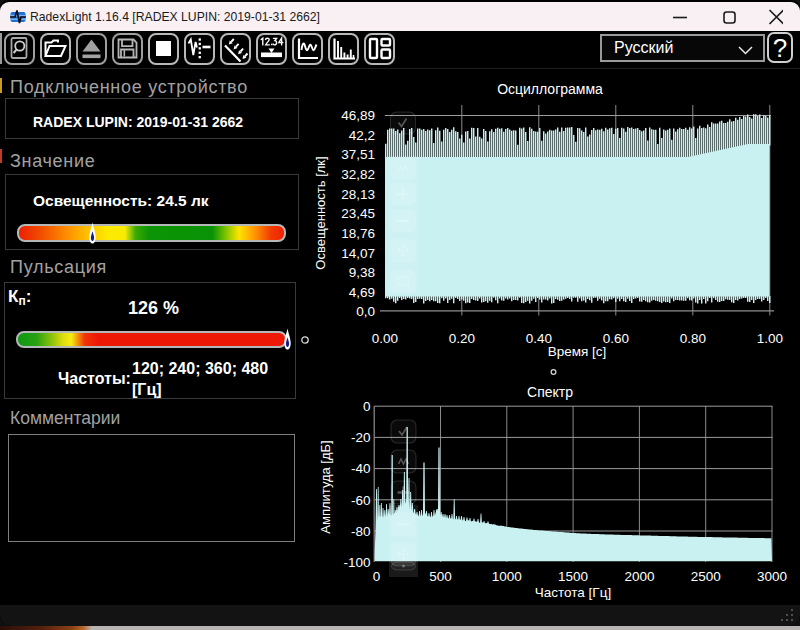  I want to click on svg-text: 2500, so click(706, 576).